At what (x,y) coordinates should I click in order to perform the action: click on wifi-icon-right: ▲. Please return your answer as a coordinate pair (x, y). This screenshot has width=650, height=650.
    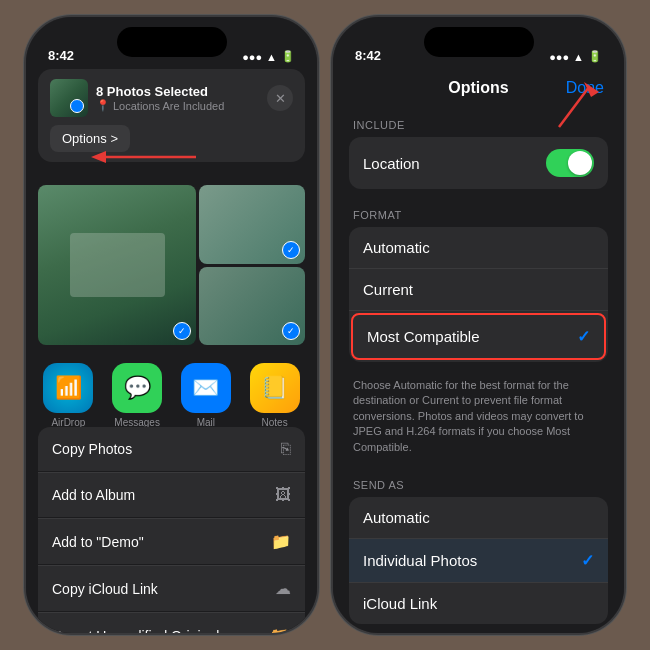
    Looking at the image, I should click on (578, 57).